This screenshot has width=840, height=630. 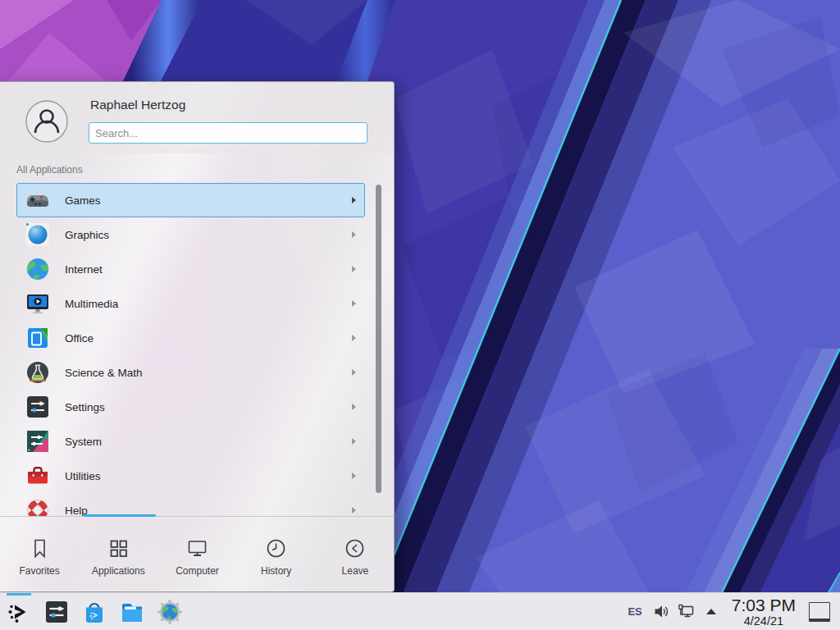 I want to click on section-label: All Applications, so click(x=49, y=170).